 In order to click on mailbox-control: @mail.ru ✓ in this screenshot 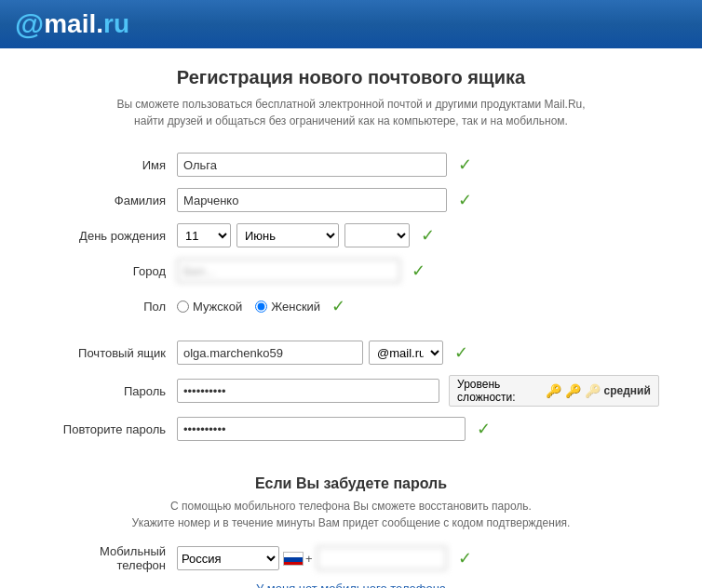, I will do `click(412, 353)`.